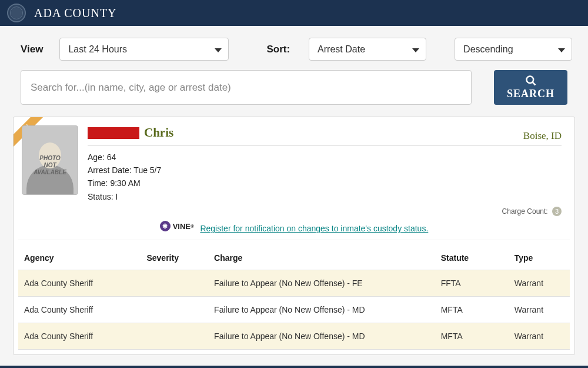 This screenshot has height=368, width=588. Describe the element at coordinates (525, 211) in the screenshot. I see `charge-count-label: Charge Count:` at that location.